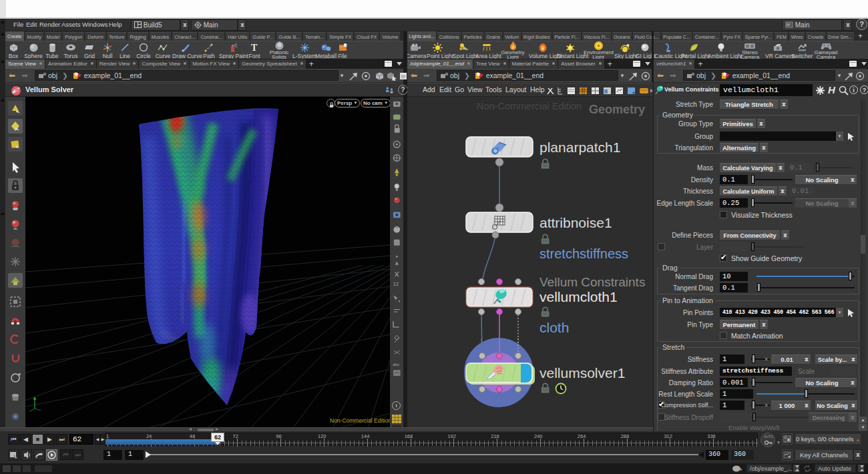 This screenshot has width=868, height=474. What do you see at coordinates (554, 327) in the screenshot?
I see `svg-text: cloth` at bounding box center [554, 327].